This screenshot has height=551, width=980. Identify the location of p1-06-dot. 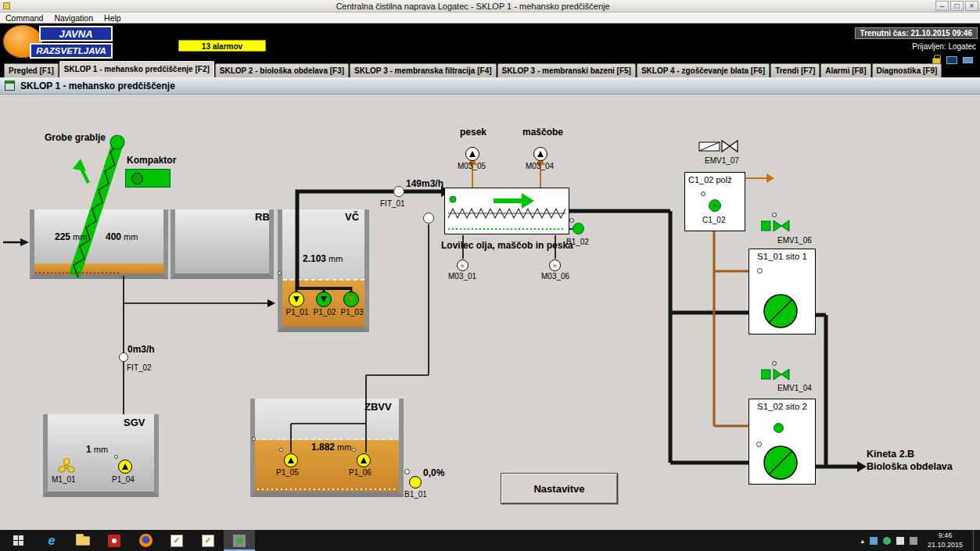
(354, 450).